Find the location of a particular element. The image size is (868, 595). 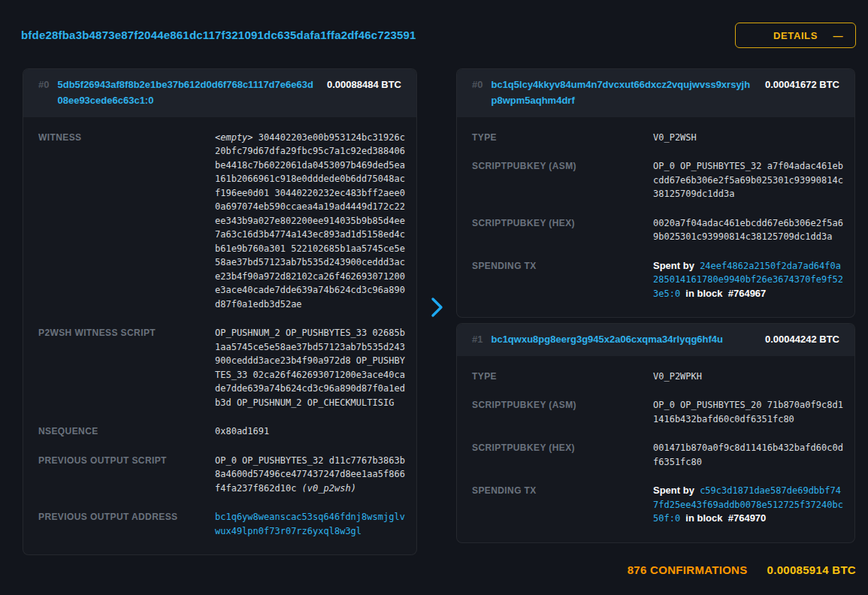

block-height-link: #764967 is located at coordinates (747, 293).